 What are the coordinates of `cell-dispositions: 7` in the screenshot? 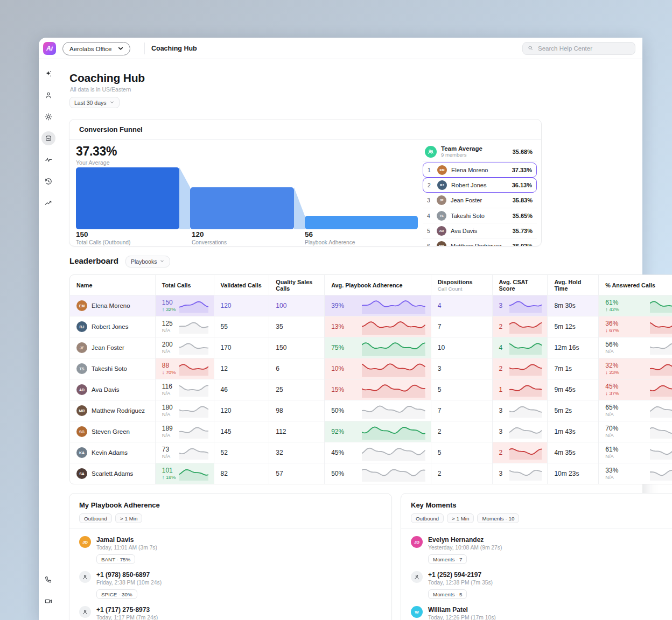 It's located at (462, 411).